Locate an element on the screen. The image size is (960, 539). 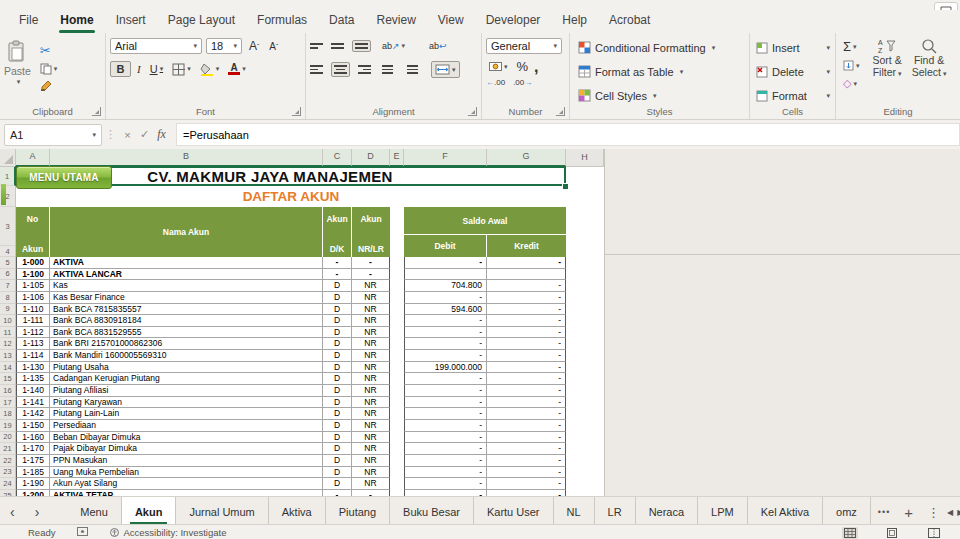
conditional-formatting-button: Conditional Formatting▾ is located at coordinates (662, 48).